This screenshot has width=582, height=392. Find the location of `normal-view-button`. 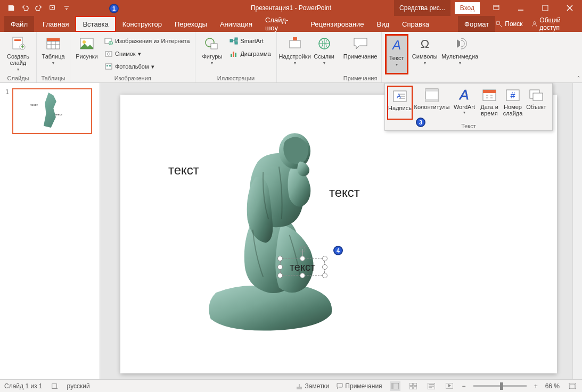

normal-view-button is located at coordinates (395, 386).